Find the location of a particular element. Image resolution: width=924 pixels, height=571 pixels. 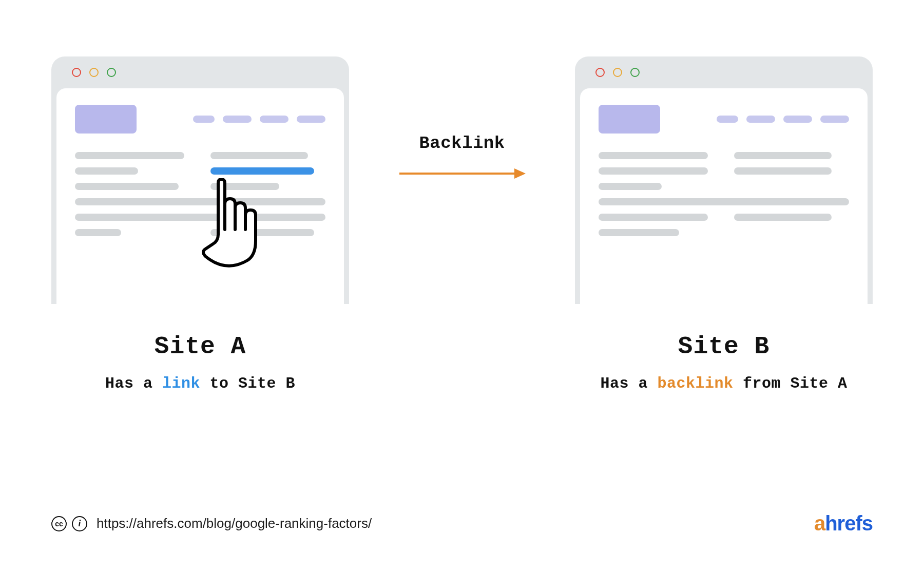

caption-text: from Site A is located at coordinates (791, 384).